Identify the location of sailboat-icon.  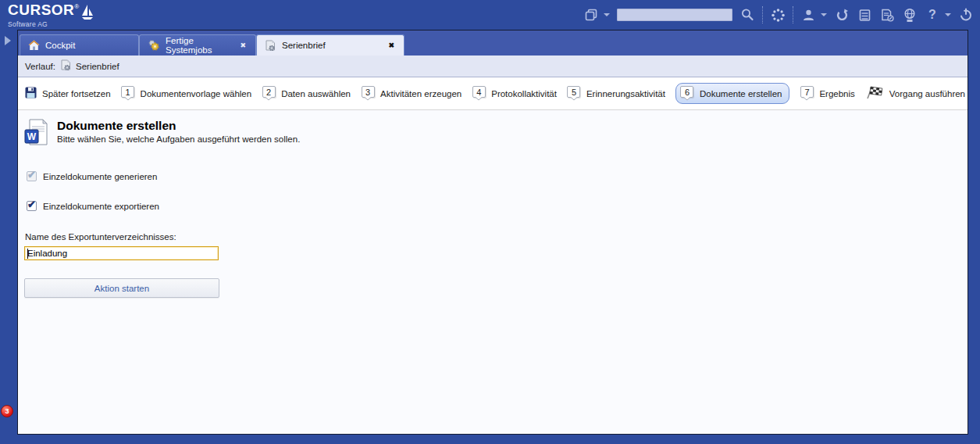
(87, 13).